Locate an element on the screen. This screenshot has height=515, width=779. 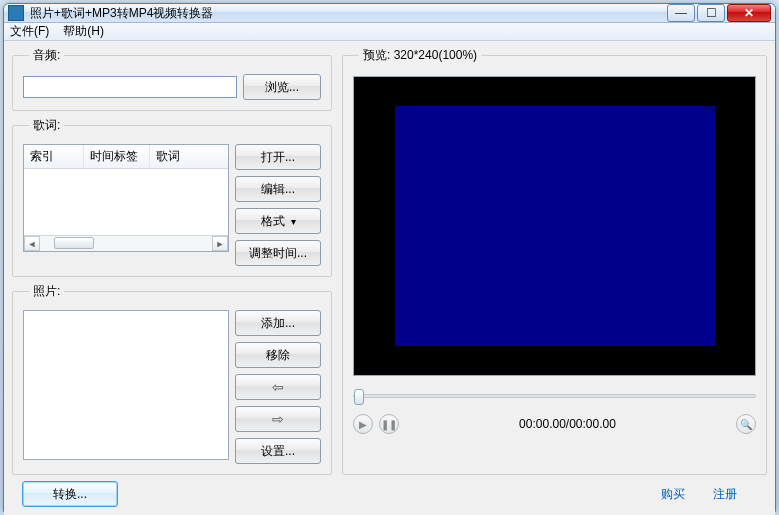
lyrics-group: 歌词: 索引 时间标签 歌词 ◄ ► is located at coordinates (172, 197).